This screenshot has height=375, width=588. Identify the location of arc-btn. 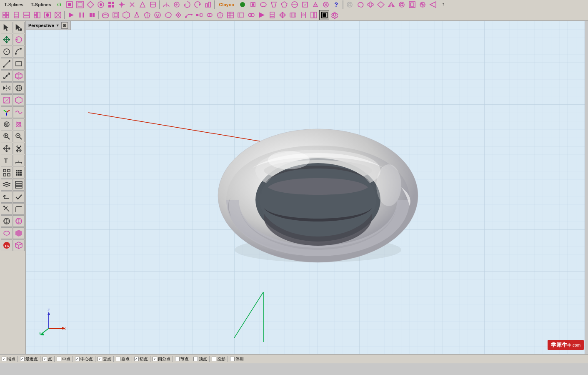
(19, 52).